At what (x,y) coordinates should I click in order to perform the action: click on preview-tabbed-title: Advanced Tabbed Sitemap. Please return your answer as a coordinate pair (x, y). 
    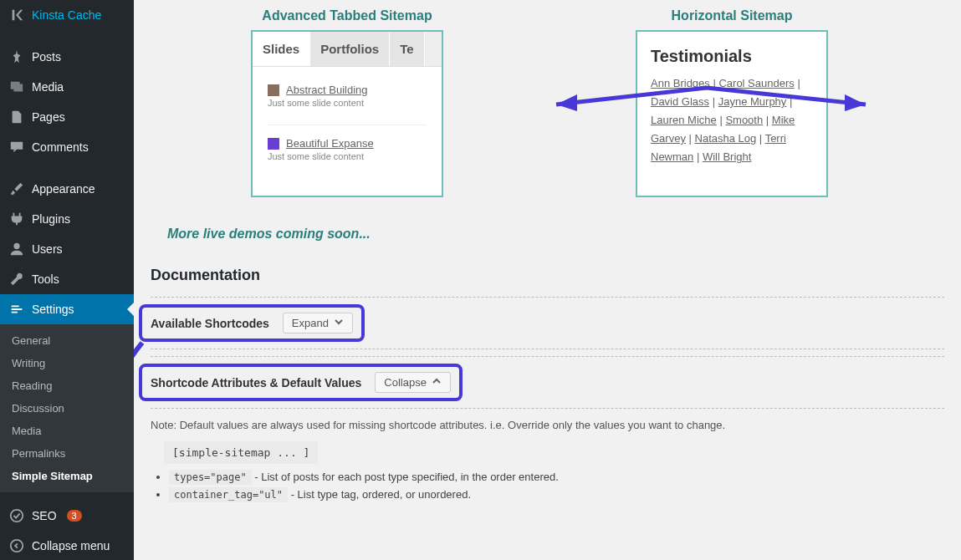
    Looking at the image, I should click on (346, 16).